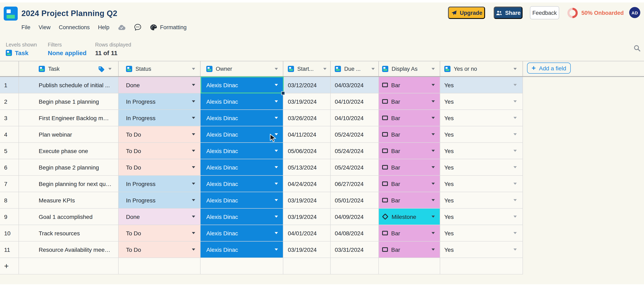 The image size is (644, 288). Describe the element at coordinates (355, 200) in the screenshot. I see `due-date-cell: 05/01/2024` at that location.